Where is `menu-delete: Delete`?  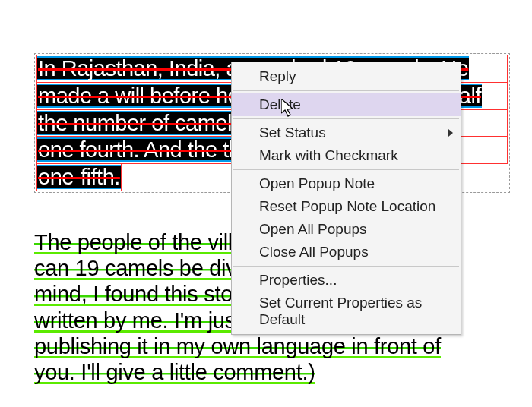 menu-delete: Delete is located at coordinates (347, 105).